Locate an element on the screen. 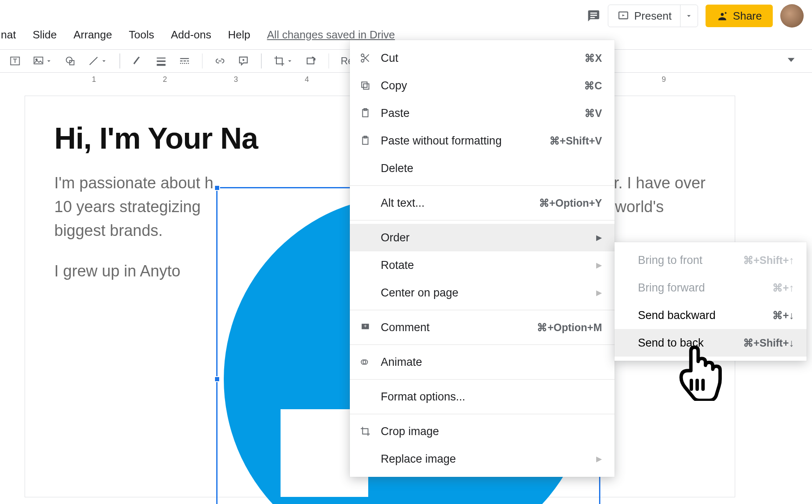 This screenshot has height=504, width=812. ctx-cut: Cut ⌘X is located at coordinates (482, 58).